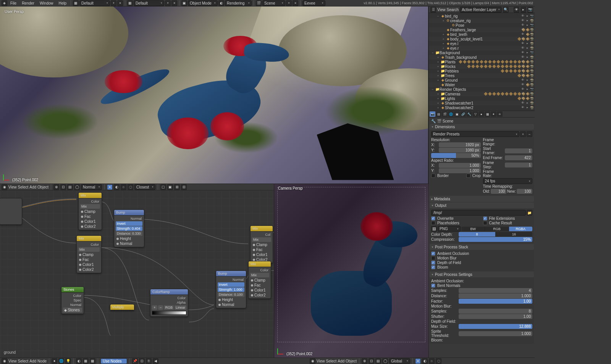 The image size is (611, 364). What do you see at coordinates (482, 275) in the screenshot?
I see `panel-ppset-header: Post Process Settings` at bounding box center [482, 275].